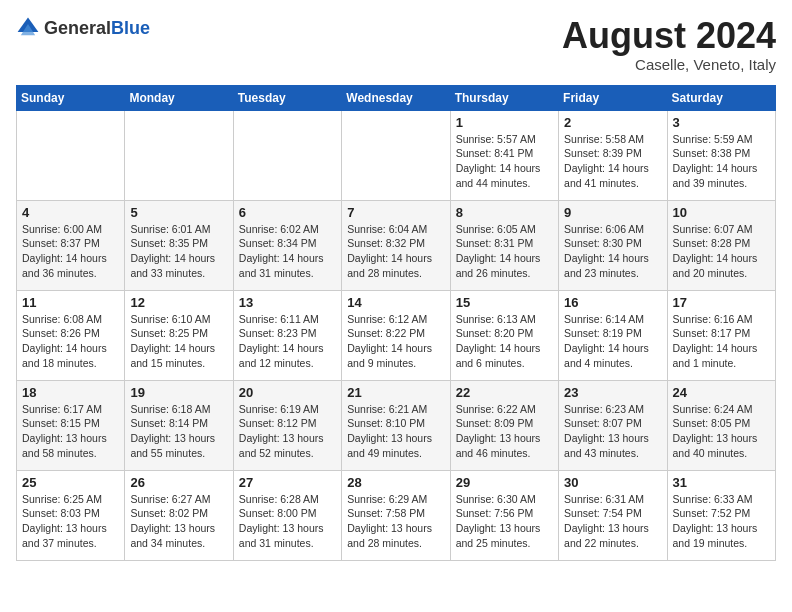 The width and height of the screenshot is (792, 612). I want to click on day-number: 4, so click(70, 212).